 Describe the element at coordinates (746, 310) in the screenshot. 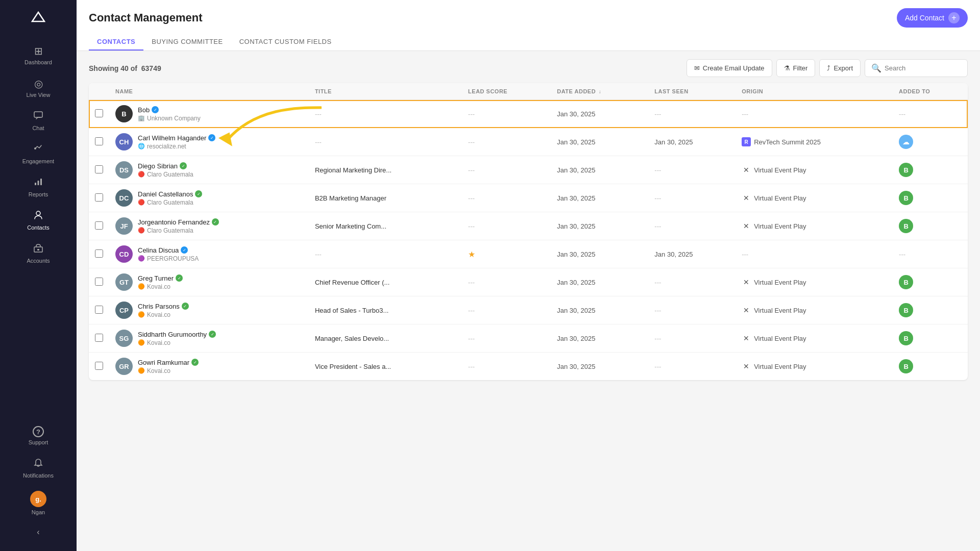

I see `vep-icon: ✕` at that location.